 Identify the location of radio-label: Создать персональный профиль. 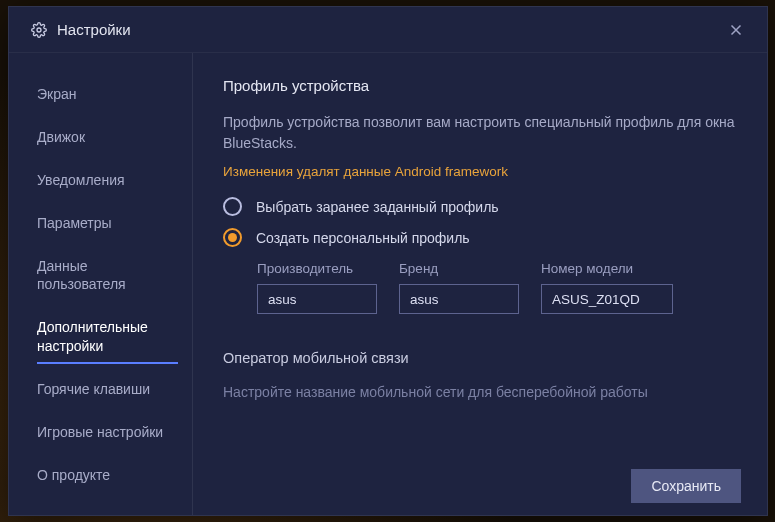
(363, 238).